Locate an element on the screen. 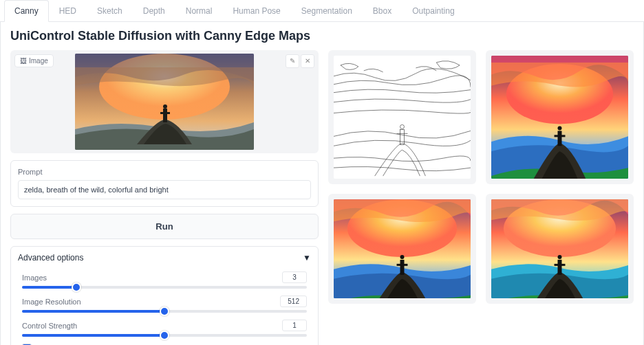  slider-label: Image Resolution is located at coordinates (52, 302).